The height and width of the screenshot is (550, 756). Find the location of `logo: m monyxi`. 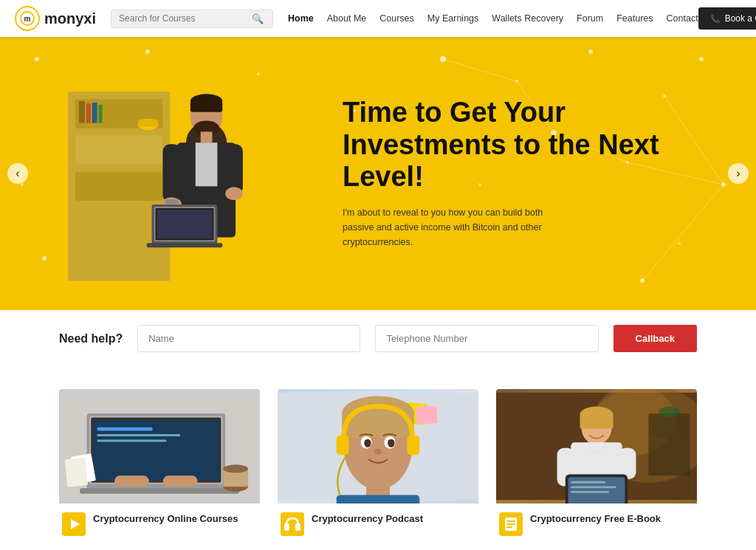

logo: m monyxi is located at coordinates (55, 18).